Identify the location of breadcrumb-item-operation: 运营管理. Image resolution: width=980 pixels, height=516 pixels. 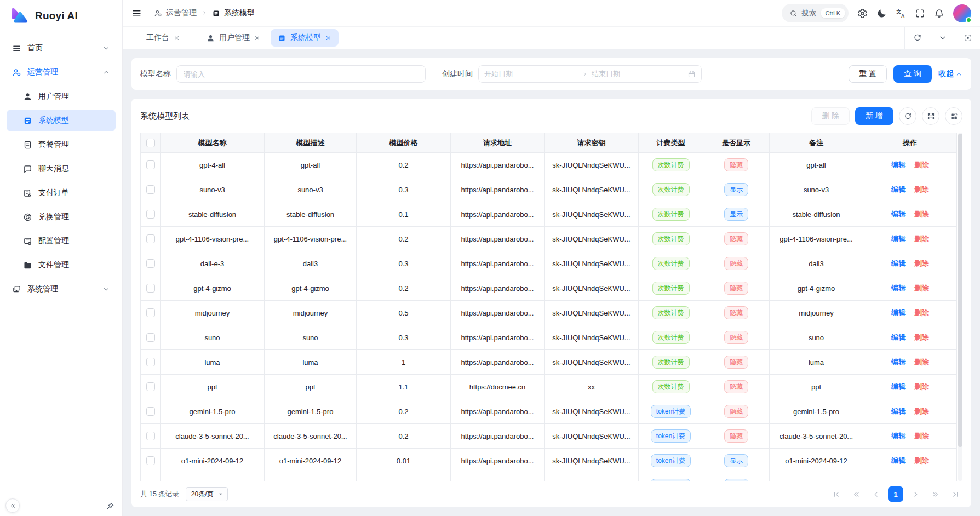
(175, 13).